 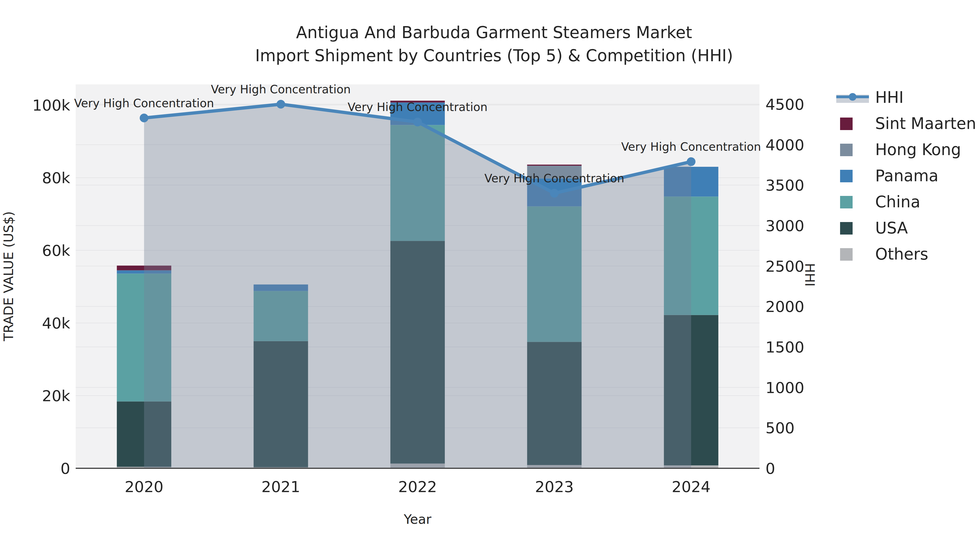 I want to click on annotation-2024: Very High Concentration, so click(x=691, y=147).